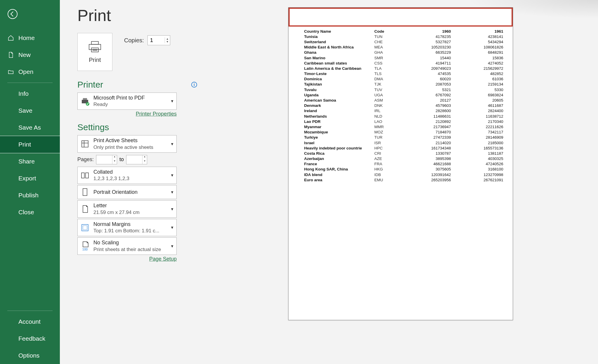 Image resolution: width=598 pixels, height=364 pixels. Describe the element at coordinates (168, 42) in the screenshot. I see `copies-decrement: ▼` at that location.